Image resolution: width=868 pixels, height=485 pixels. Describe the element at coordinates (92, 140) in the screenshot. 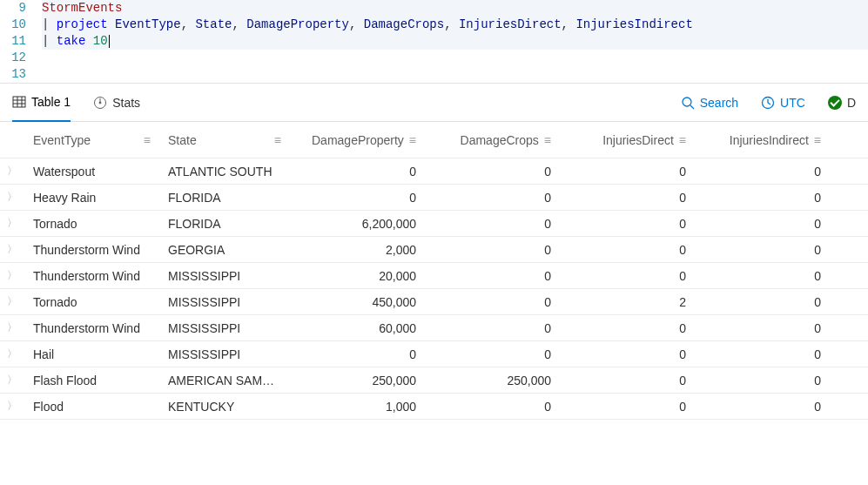

I see `col-header-eventtype: EventType ≡` at that location.